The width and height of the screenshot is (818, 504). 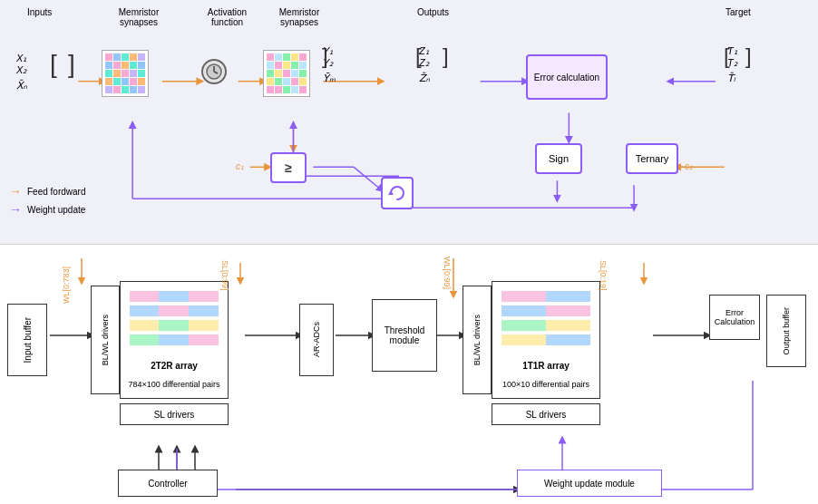 What do you see at coordinates (316, 340) in the screenshot?
I see `ar-adcs-box: AR-ADCs` at bounding box center [316, 340].